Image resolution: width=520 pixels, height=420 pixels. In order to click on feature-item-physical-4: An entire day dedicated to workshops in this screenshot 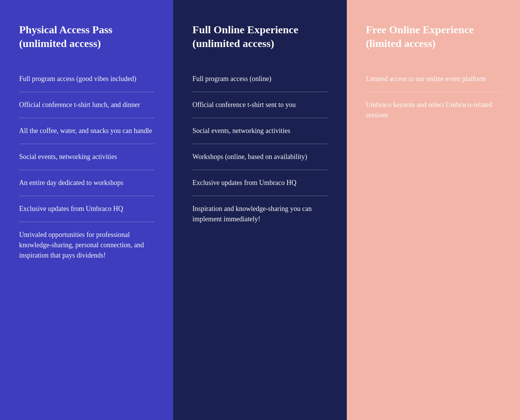, I will do `click(86, 183)`.